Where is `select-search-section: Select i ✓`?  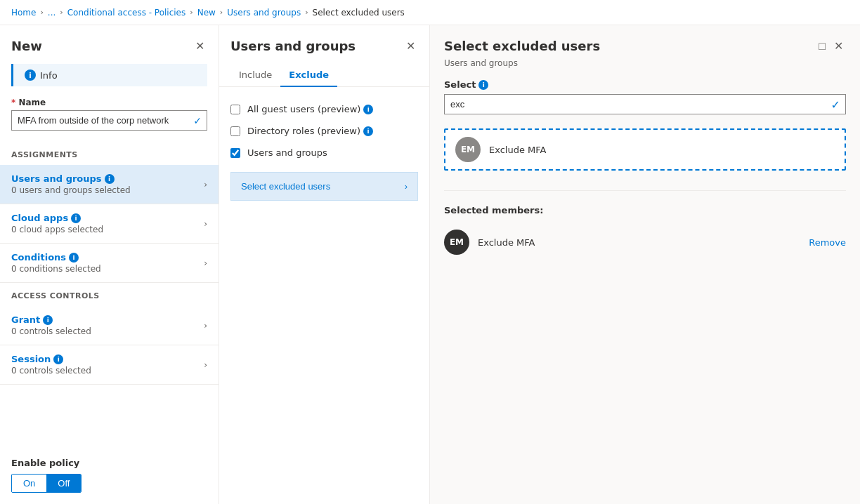
select-search-section: Select i ✓ is located at coordinates (645, 101).